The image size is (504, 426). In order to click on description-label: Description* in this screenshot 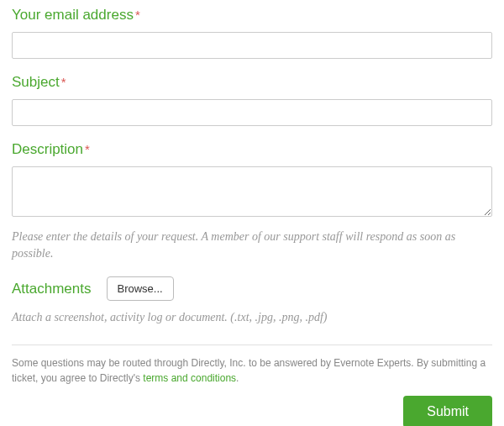, I will do `click(252, 150)`.